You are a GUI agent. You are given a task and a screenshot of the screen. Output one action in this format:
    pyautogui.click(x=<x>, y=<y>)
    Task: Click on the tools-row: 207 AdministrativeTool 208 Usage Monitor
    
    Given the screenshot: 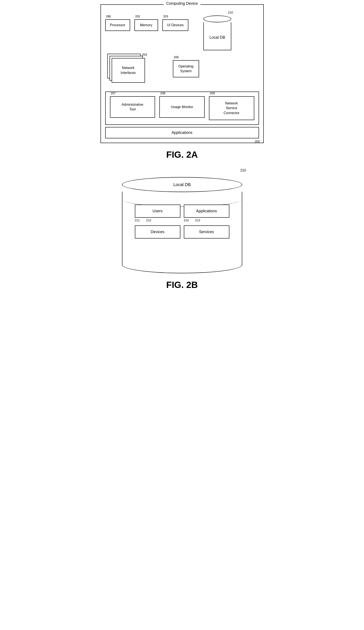 What is the action you would take?
    pyautogui.click(x=182, y=108)
    